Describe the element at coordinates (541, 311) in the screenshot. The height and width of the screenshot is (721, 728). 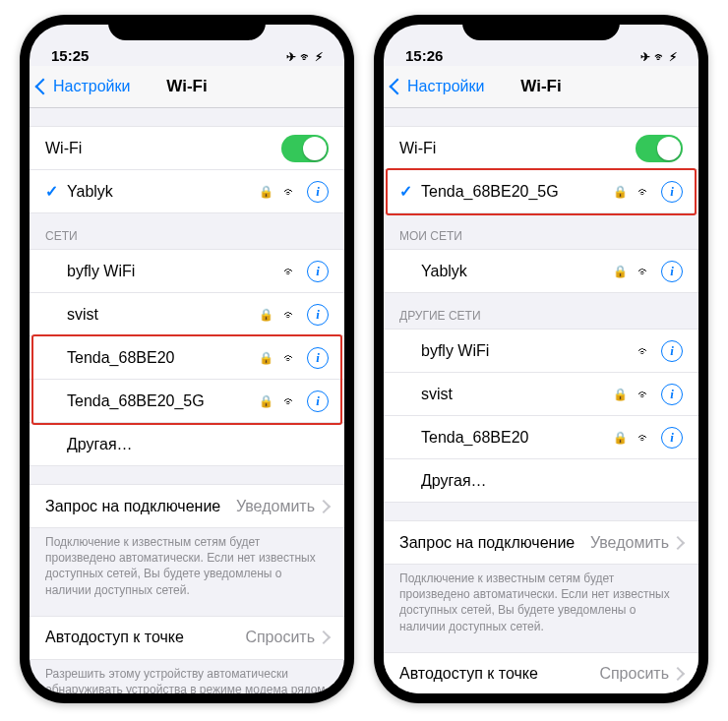
I see `other-networks-header: ДРУГИЕ СЕТИ` at that location.